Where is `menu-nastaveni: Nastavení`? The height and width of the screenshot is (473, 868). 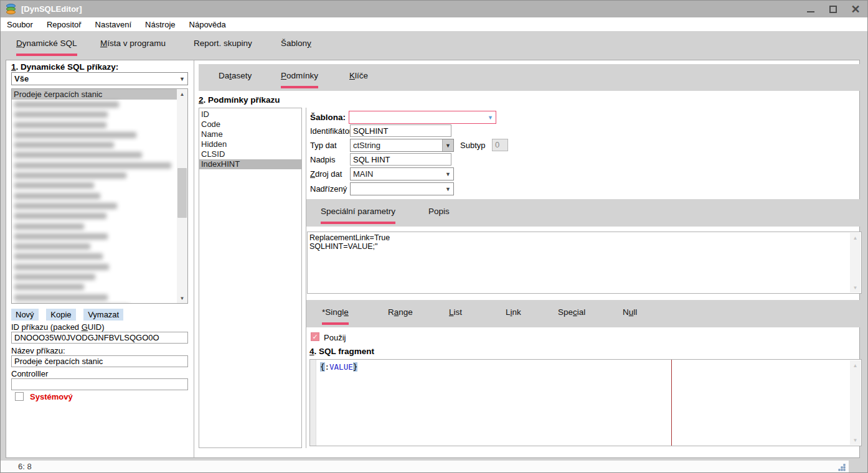 menu-nastaveni: Nastavení is located at coordinates (116, 25).